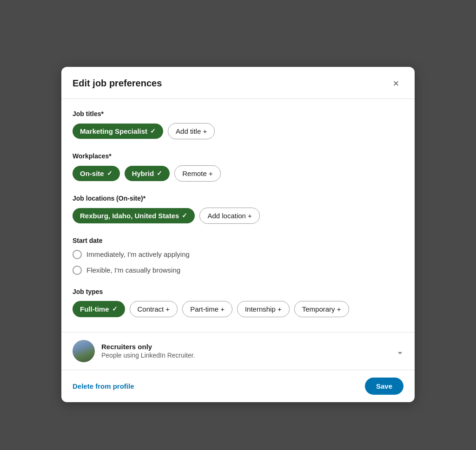 This screenshot has height=450, width=476. I want to click on recruiter-text: Recruiters only People using LinkedIn Re…, so click(245, 351).